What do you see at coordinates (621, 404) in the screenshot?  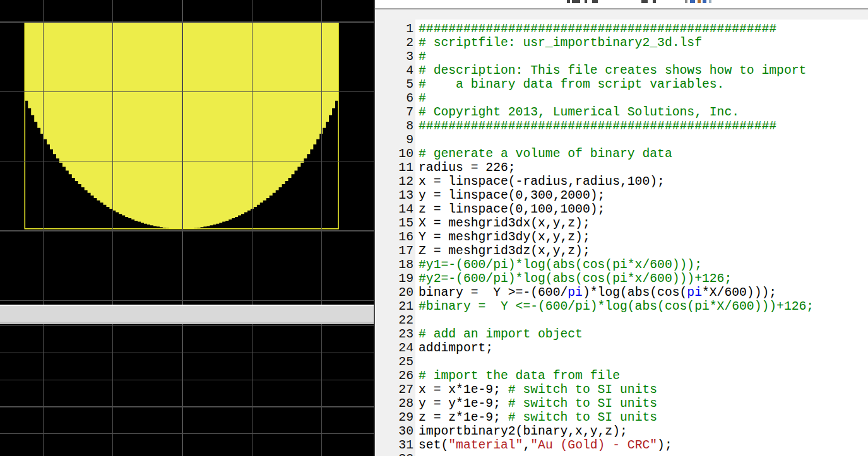 I see `code-line: 28y = y*1e-9; # switch to SI units` at bounding box center [621, 404].